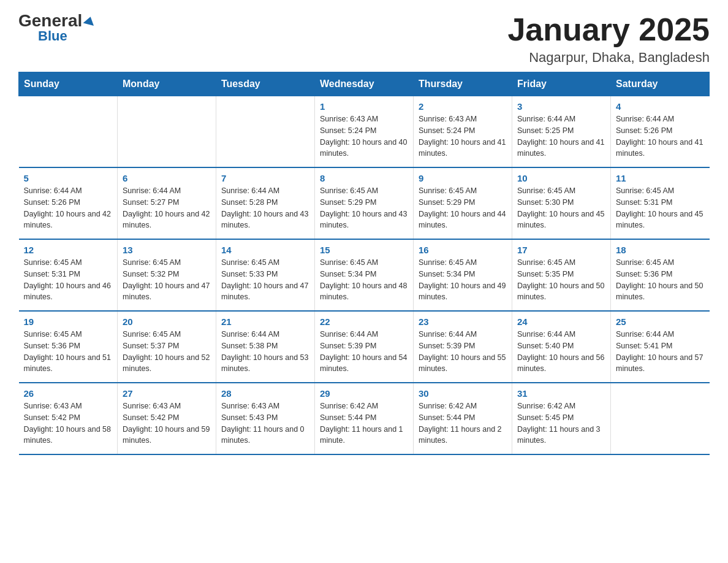  I want to click on day-number: 21, so click(265, 321).